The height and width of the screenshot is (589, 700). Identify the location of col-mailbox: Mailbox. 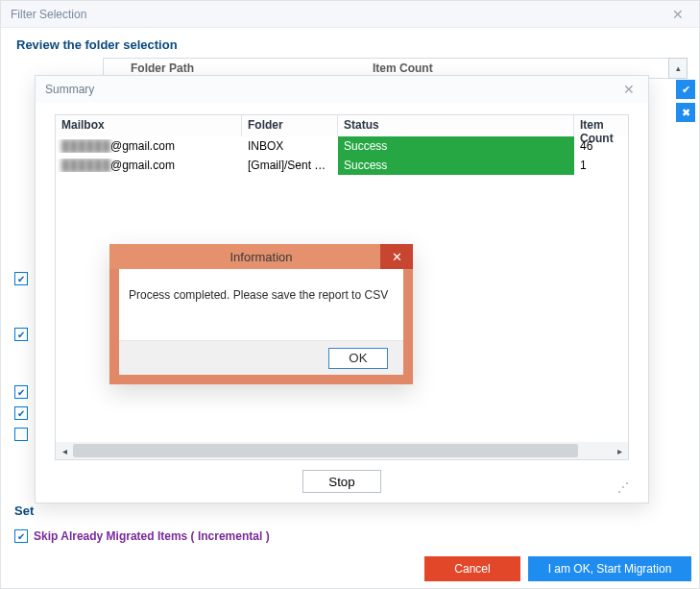
(149, 126).